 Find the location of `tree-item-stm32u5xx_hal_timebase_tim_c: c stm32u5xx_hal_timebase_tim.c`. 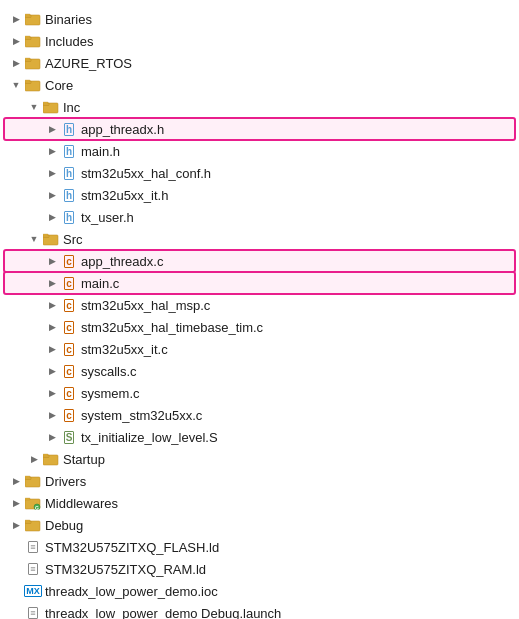

tree-item-stm32u5xx_hal_timebase_tim_c: c stm32u5xx_hal_timebase_tim.c is located at coordinates (260, 327).